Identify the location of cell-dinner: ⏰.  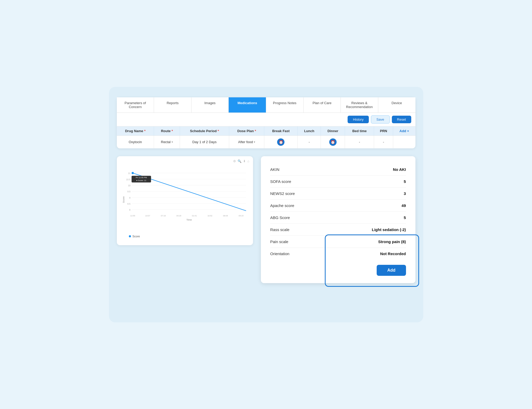
(333, 142).